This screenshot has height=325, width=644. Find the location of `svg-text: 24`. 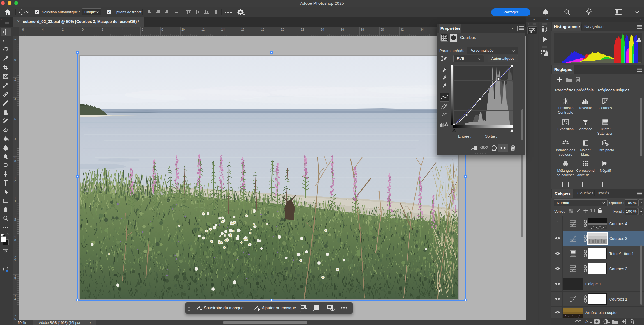

svg-text: 24 is located at coordinates (322, 29).